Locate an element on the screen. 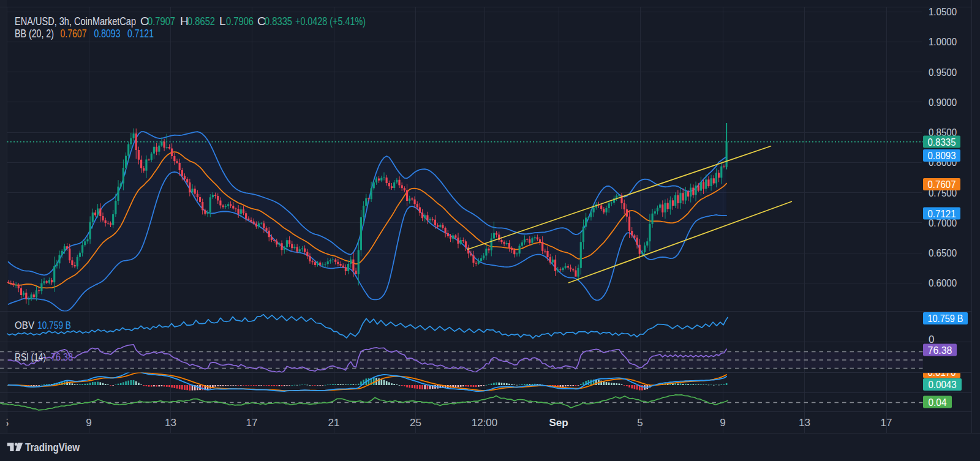 The image size is (980, 461). svg-text: 0.6500 is located at coordinates (943, 253).